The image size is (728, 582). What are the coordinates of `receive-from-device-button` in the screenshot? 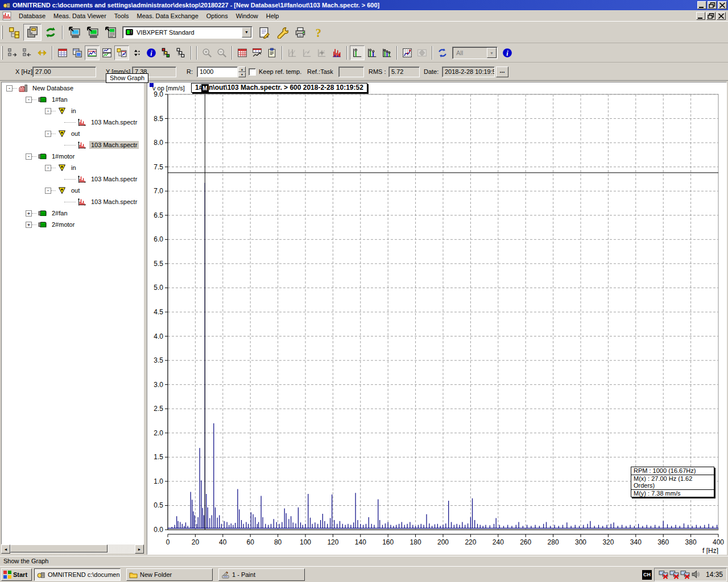 It's located at (93, 32).